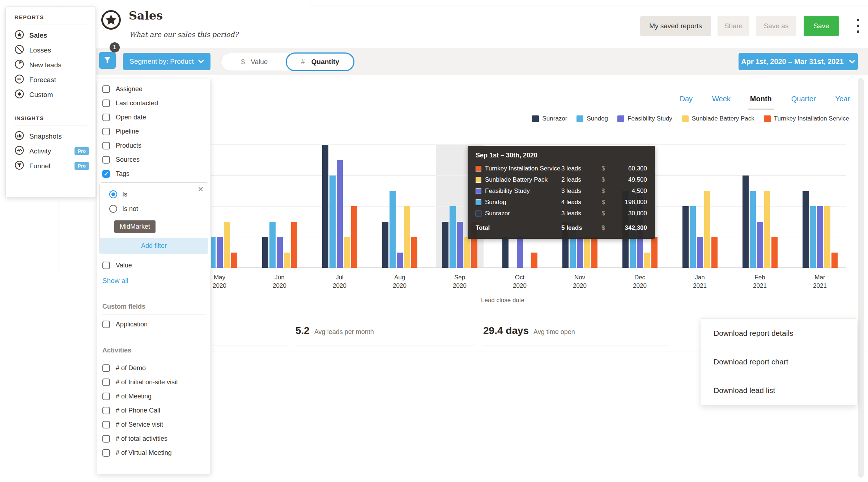 The image size is (868, 482). I want to click on bar-turnkey-installation-service-oct, so click(535, 261).